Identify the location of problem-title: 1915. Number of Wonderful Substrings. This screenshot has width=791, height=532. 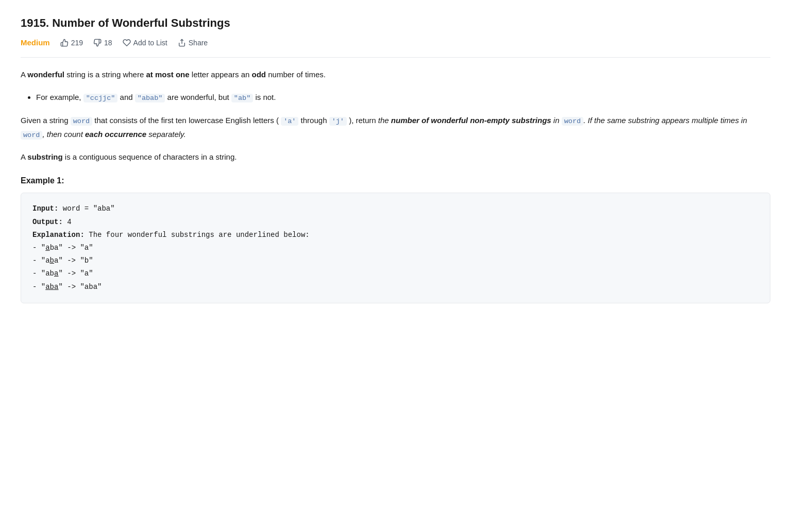
(396, 23).